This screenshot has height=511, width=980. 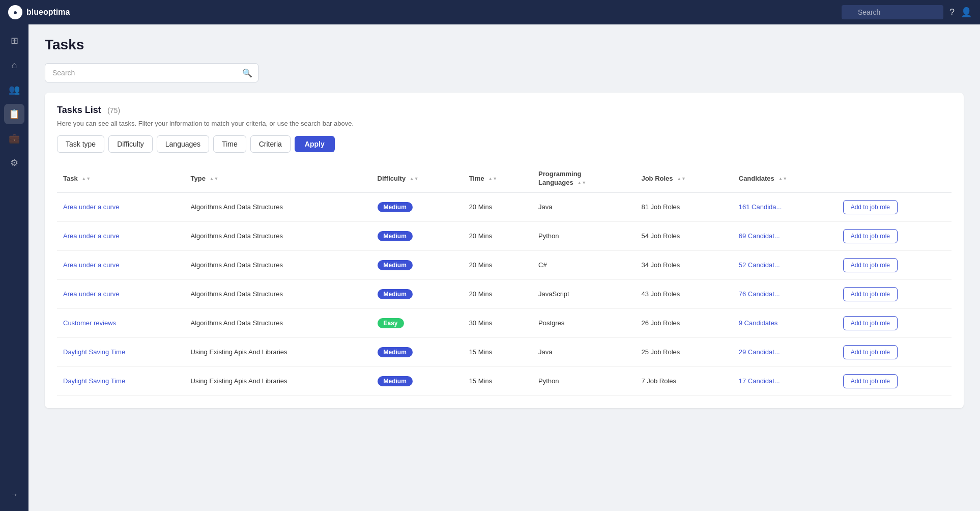 What do you see at coordinates (759, 265) in the screenshot?
I see `candidates-link: 52 Candidat...` at bounding box center [759, 265].